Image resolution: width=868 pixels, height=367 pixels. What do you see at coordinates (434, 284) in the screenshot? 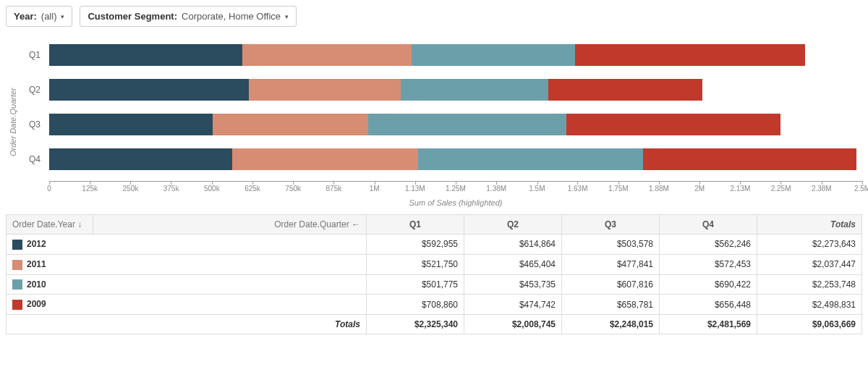
I see `table-row: 2010$501,775$453,735$607,816$690,422$2,2…` at bounding box center [434, 284].